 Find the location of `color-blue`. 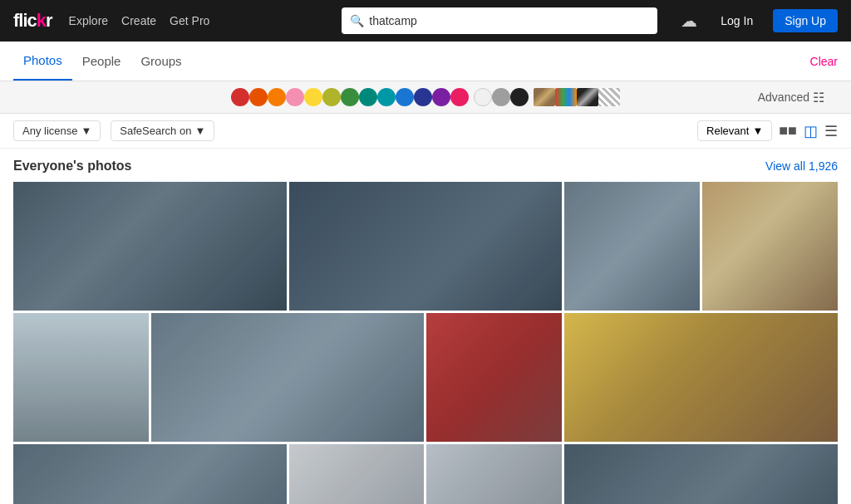

color-blue is located at coordinates (405, 97).